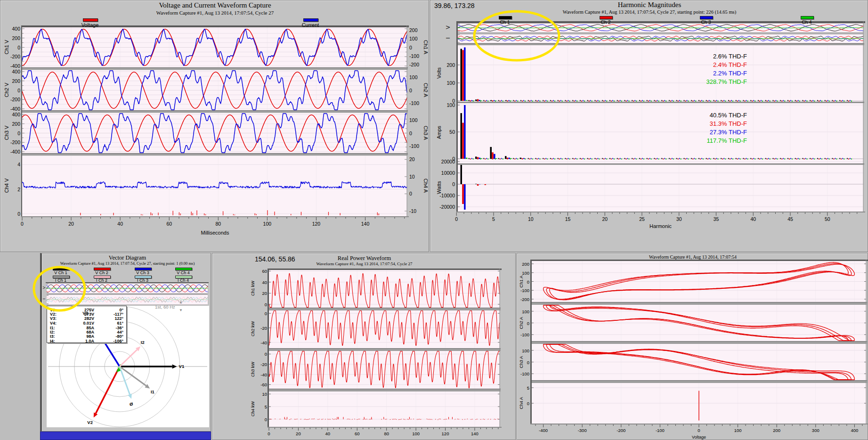 Image resolution: width=868 pixels, height=440 pixels. Describe the element at coordinates (169, 224) in the screenshot. I see `x-tick-label: 60` at that location.